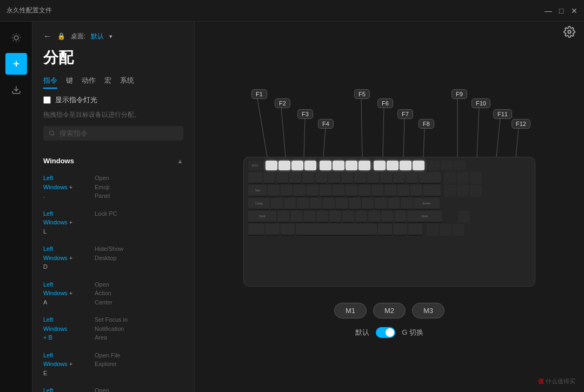 The width and height of the screenshot is (584, 392). Describe the element at coordinates (406, 165) in the screenshot. I see `key-f11` at that location.